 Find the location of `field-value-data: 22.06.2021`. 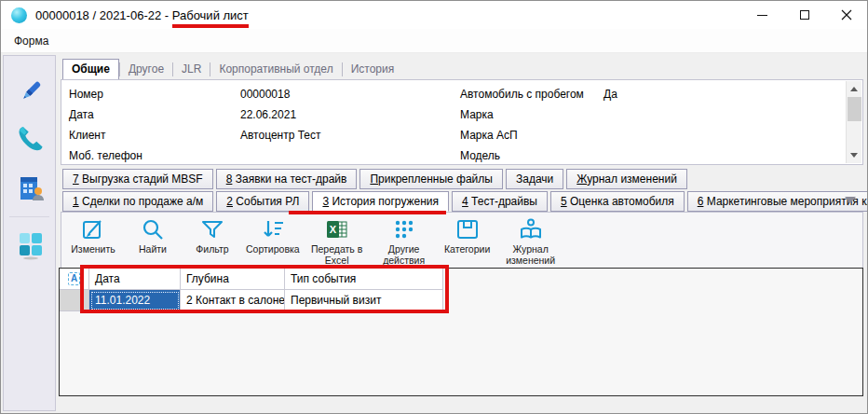

field-value-data: 22.06.2021 is located at coordinates (268, 115).